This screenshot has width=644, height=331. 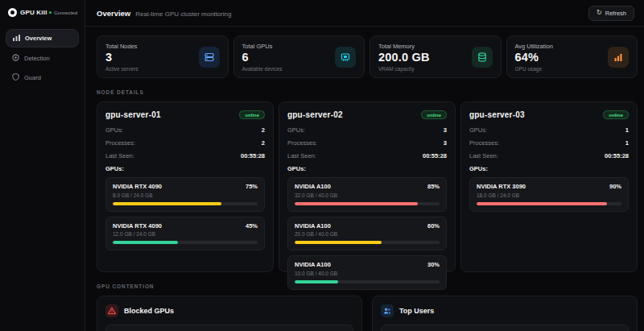 What do you see at coordinates (367, 274) in the screenshot?
I see `gpu-memory: 10.0 GB / 40.0 GB` at bounding box center [367, 274].